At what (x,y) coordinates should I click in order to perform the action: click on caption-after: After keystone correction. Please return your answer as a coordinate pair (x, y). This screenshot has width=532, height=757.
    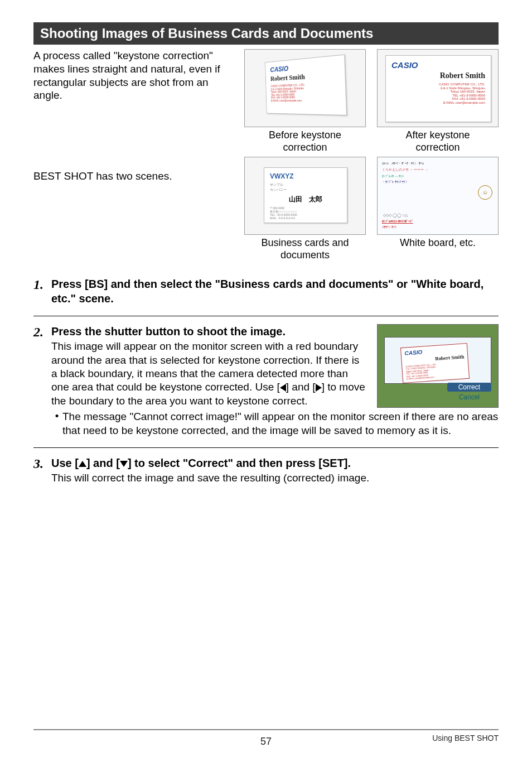
    Looking at the image, I should click on (437, 142).